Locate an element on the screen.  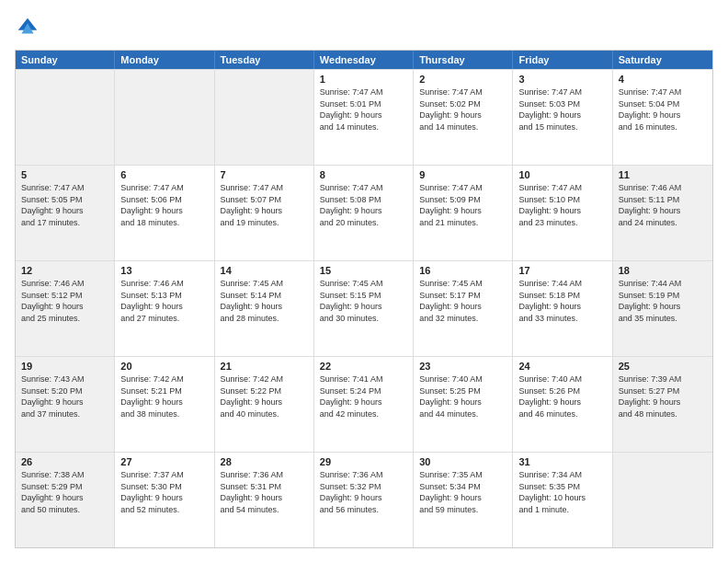
day-info: Sunrise: 7:36 AM Sunset: 5:32 PM Dayligh… is located at coordinates (364, 492).